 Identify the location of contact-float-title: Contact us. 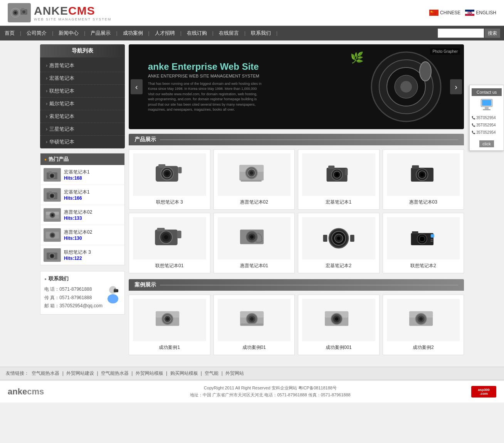
(487, 92).